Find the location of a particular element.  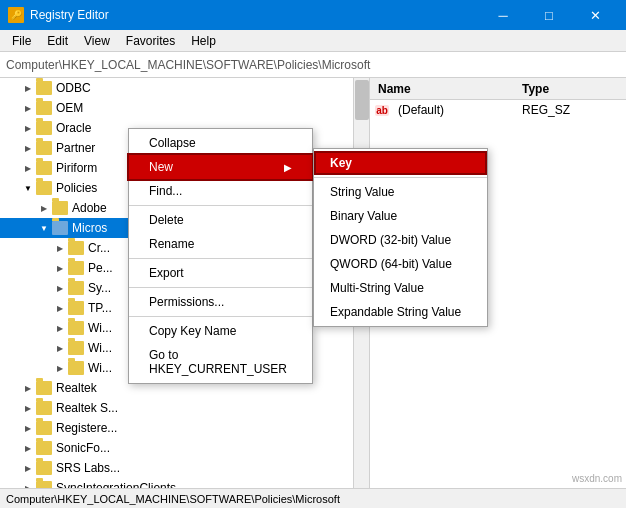

ctx-collapse-label: Collapse is located at coordinates (172, 143).